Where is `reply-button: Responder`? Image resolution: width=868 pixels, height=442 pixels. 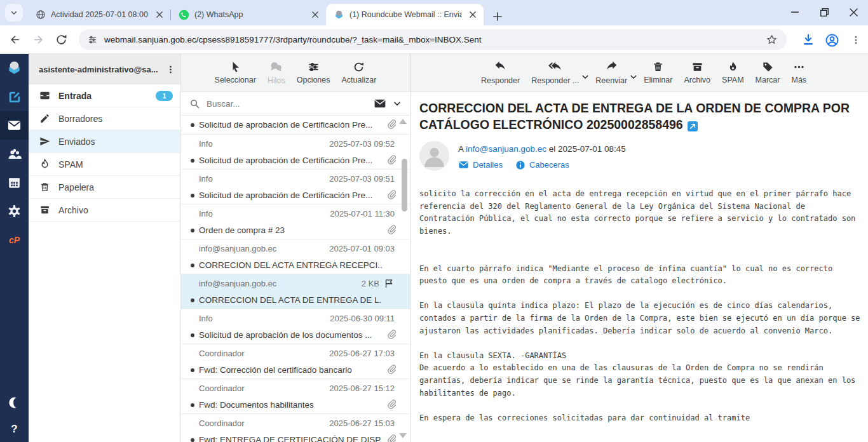 reply-button: Responder is located at coordinates (501, 72).